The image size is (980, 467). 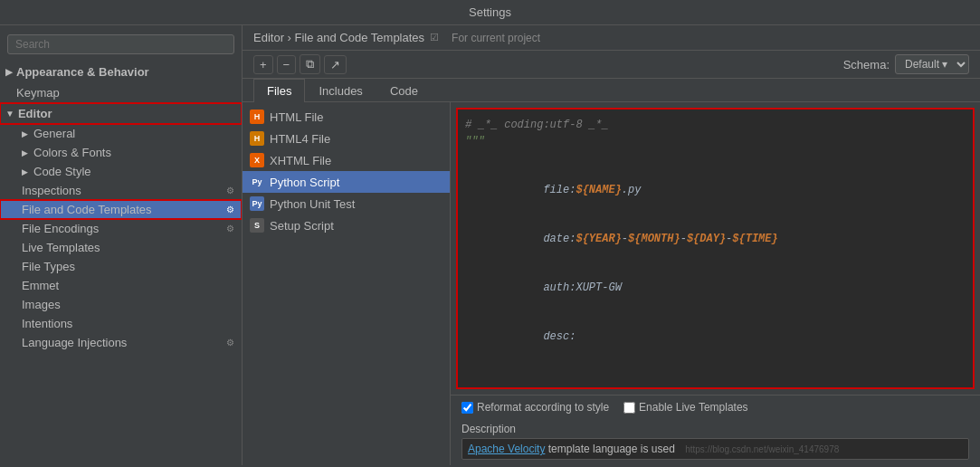 What do you see at coordinates (434, 38) in the screenshot?
I see `checkbox-icon: ☑` at bounding box center [434, 38].